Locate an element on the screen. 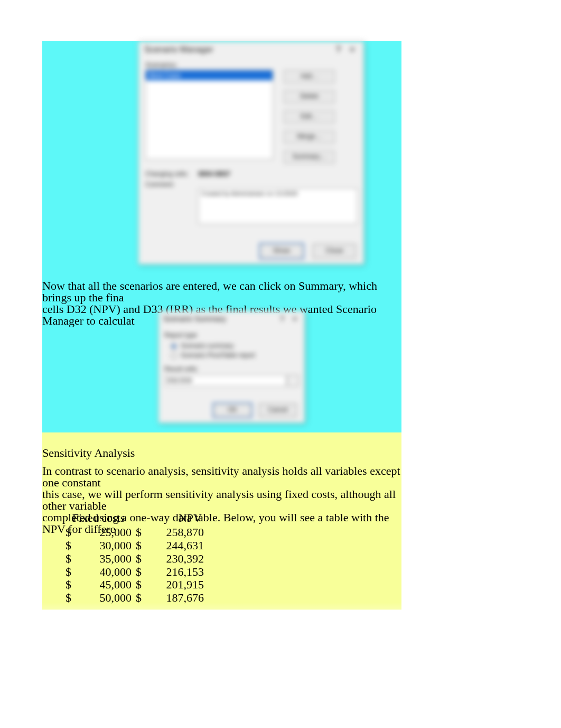 The width and height of the screenshot is (561, 728). summary-button: Summary… is located at coordinates (310, 157).